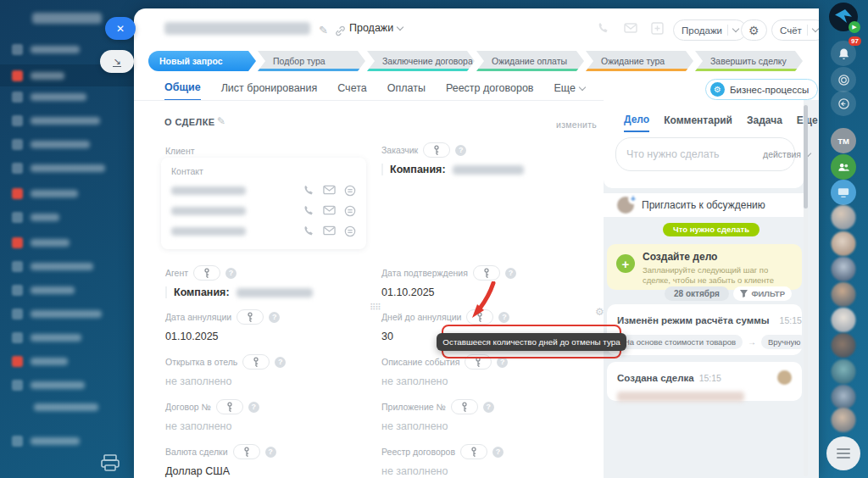 This screenshot has height=478, width=868. Describe the element at coordinates (375, 307) in the screenshot. I see `drag-handle-icon: ⠿⠿` at that location.